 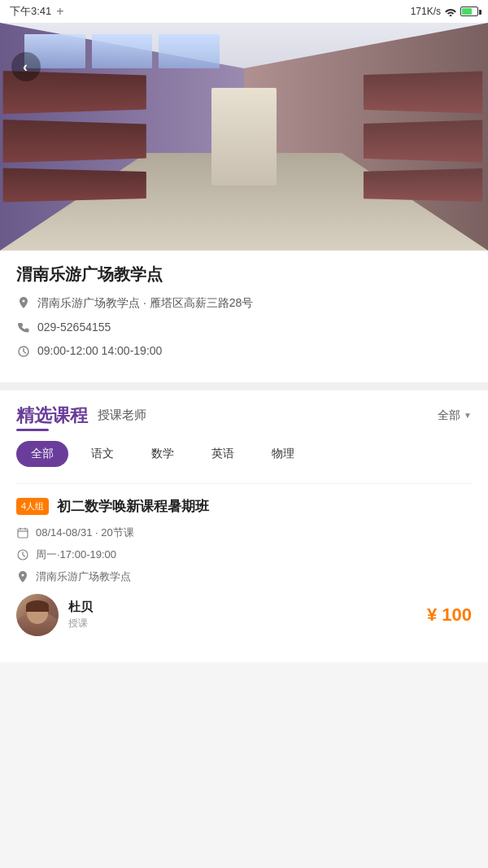 What do you see at coordinates (449, 615) in the screenshot?
I see `course-price: ¥ 100` at bounding box center [449, 615].